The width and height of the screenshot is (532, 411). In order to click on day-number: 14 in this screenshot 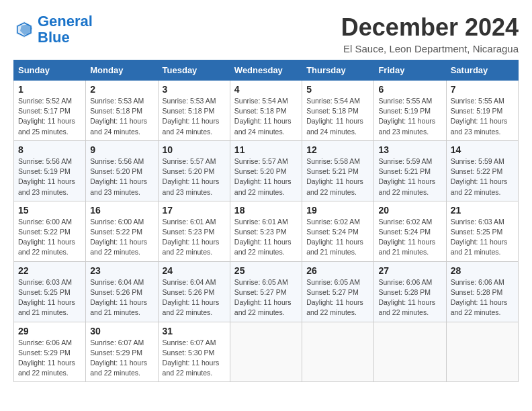, I will do `click(482, 150)`.